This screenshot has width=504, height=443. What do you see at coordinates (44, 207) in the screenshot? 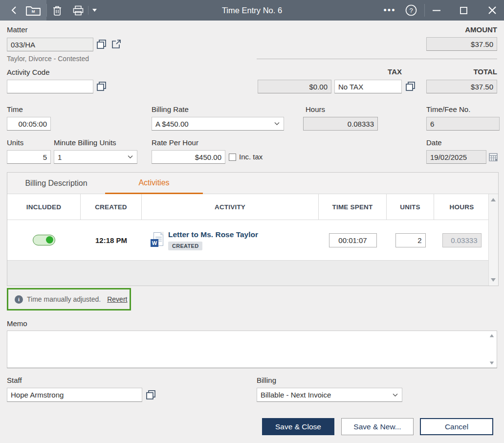
I see `col-header-included: INCLUDED` at bounding box center [44, 207].